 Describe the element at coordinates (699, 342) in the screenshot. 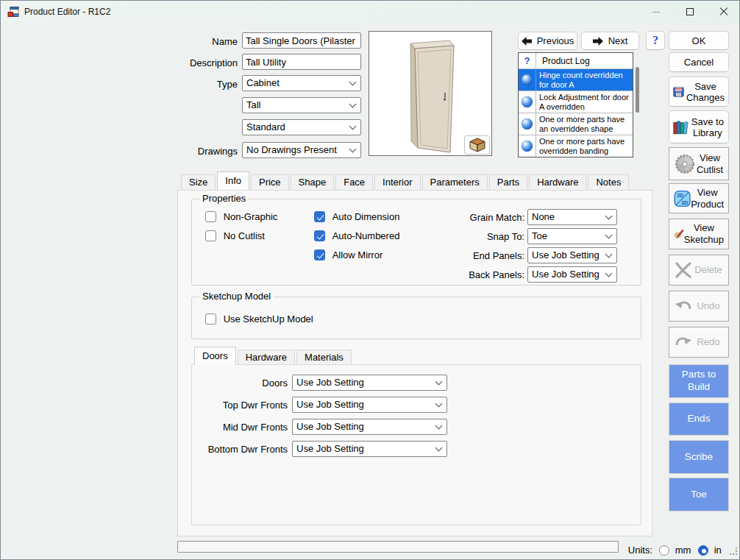

I see `redo-button: Redo` at that location.